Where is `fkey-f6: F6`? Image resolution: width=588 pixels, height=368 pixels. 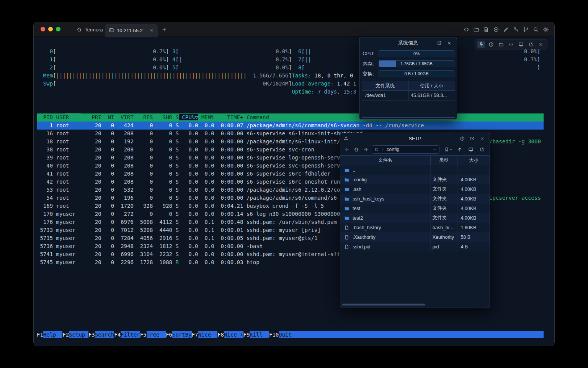
fkey-f6: F6 is located at coordinates (169, 335).